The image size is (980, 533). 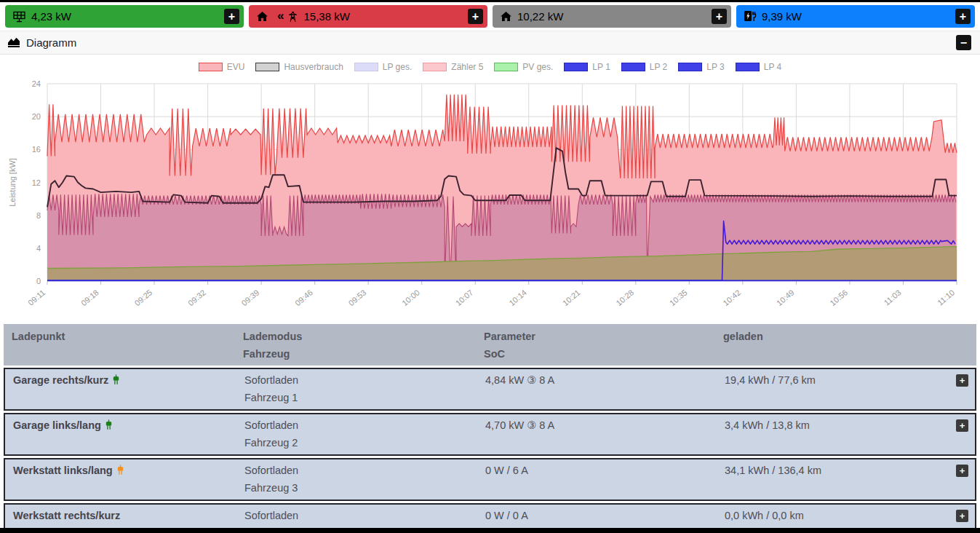 What do you see at coordinates (850, 345) in the screenshot?
I see `header-geladen: geladen` at bounding box center [850, 345].